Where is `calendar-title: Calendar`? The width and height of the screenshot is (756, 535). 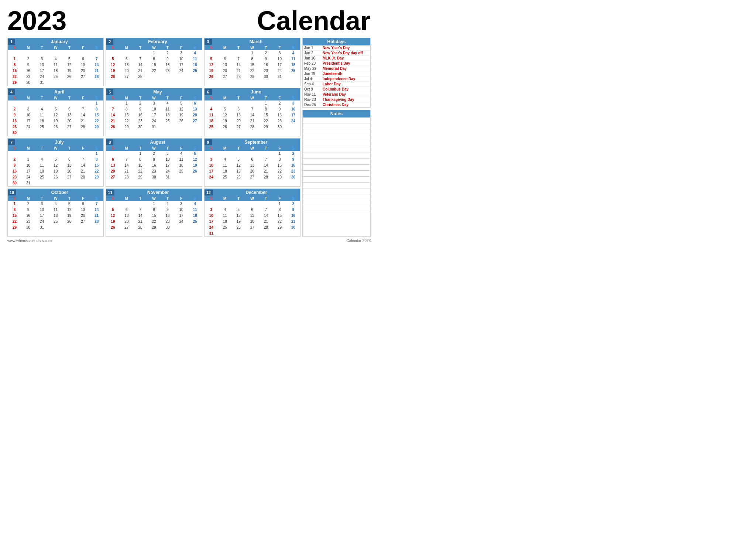 calendar-title: Calendar is located at coordinates (314, 21).